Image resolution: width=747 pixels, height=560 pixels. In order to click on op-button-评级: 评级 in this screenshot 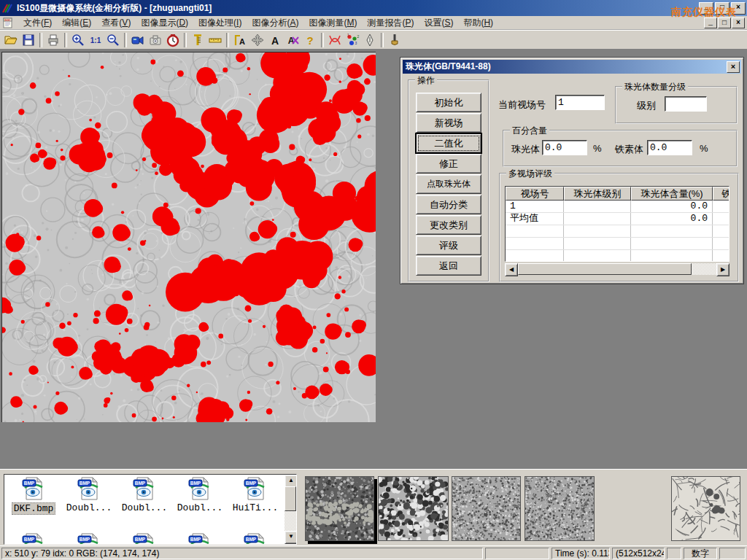, I will do `click(449, 245)`.